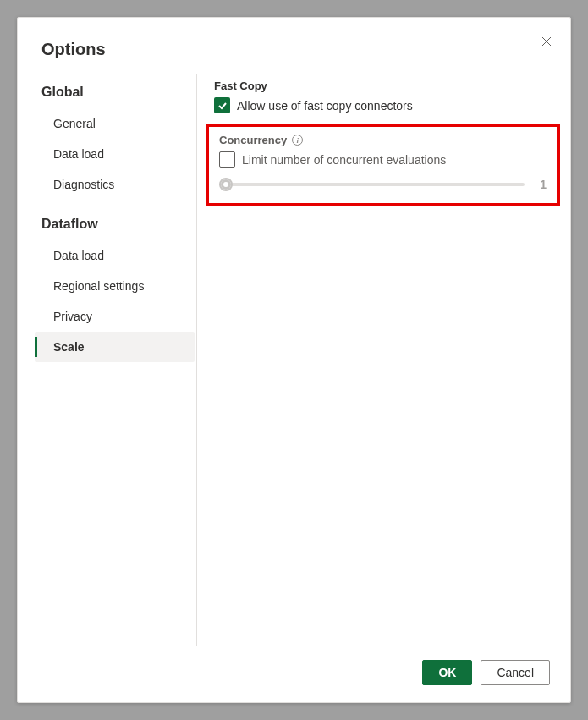  I want to click on fast-copy-header: Fast Copy, so click(384, 86).